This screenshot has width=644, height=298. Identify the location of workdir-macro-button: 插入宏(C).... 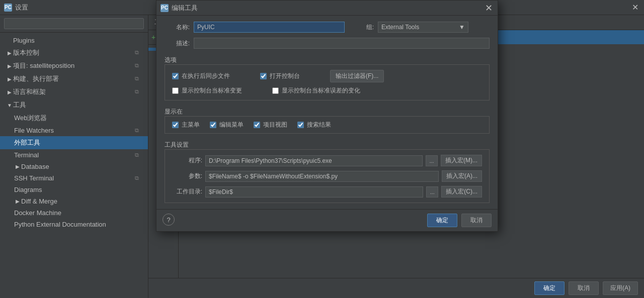
(462, 192).